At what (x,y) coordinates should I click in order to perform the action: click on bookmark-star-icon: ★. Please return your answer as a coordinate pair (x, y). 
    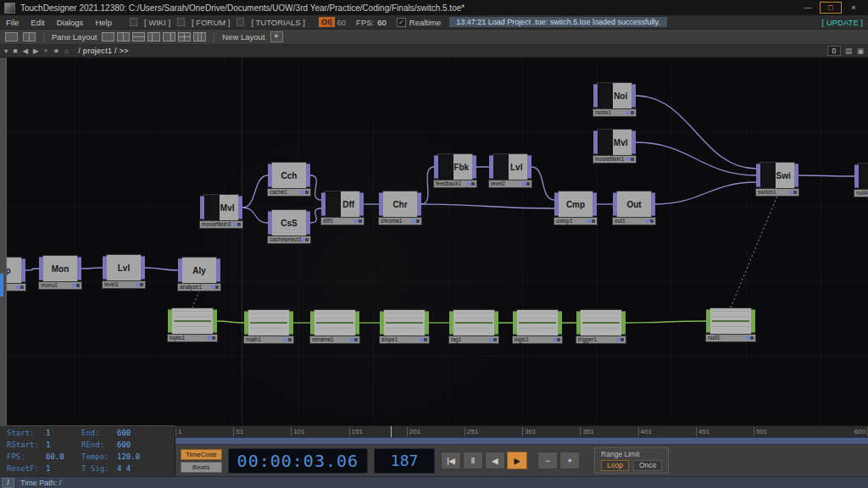
    Looking at the image, I should click on (56, 51).